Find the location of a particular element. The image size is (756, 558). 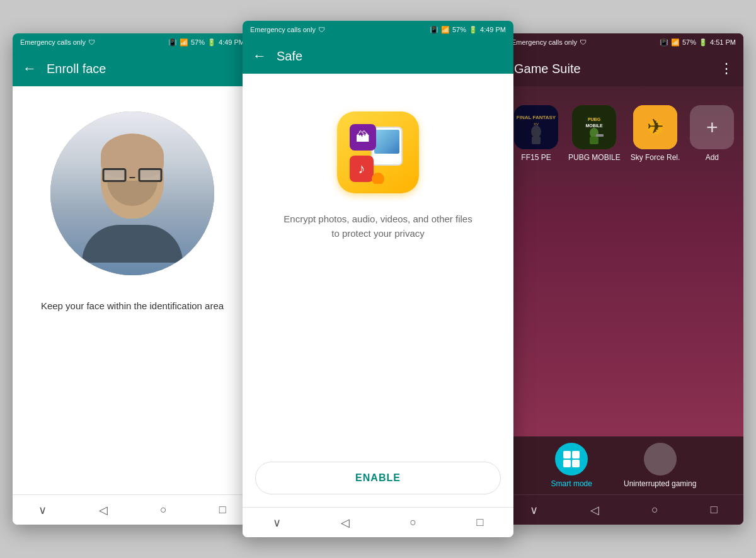

more-options-button: ⋮ is located at coordinates (726, 69).